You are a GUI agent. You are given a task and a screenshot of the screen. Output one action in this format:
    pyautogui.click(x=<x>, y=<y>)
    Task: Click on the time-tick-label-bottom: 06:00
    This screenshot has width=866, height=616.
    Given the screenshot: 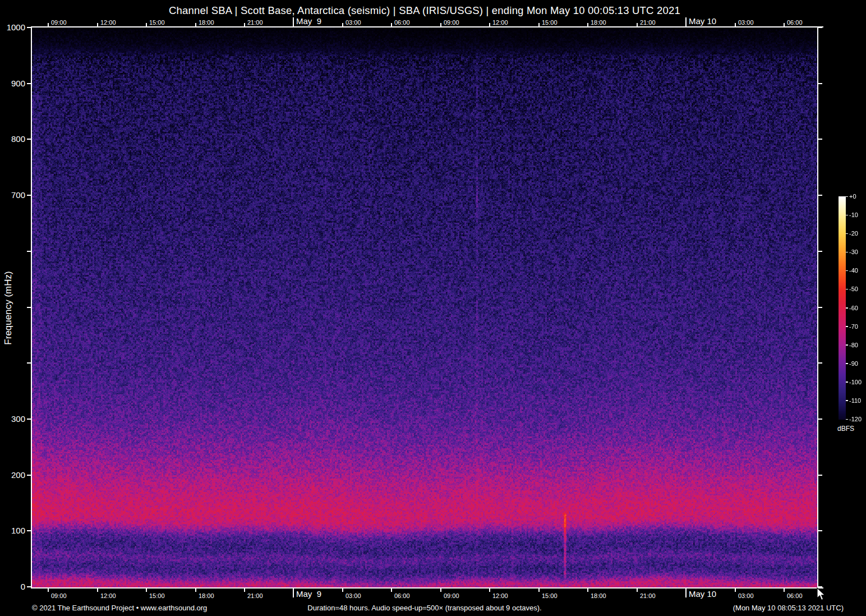 What is the action you would take?
    pyautogui.click(x=795, y=596)
    